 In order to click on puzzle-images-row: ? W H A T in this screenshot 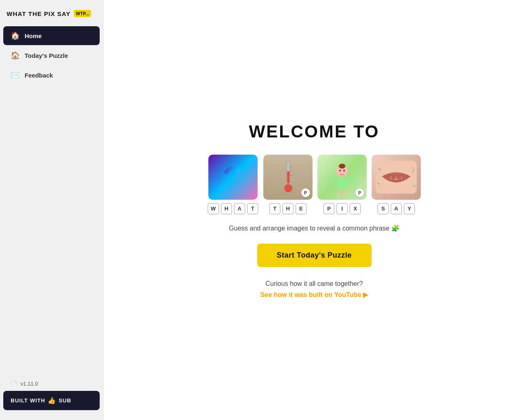, I will do `click(314, 185)`.